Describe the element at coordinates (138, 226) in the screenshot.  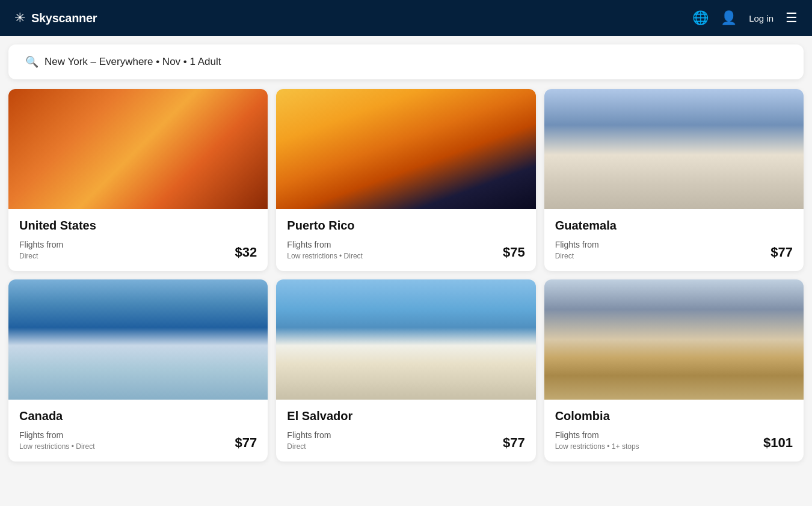
I see `card-title-united-states: United States` at that location.